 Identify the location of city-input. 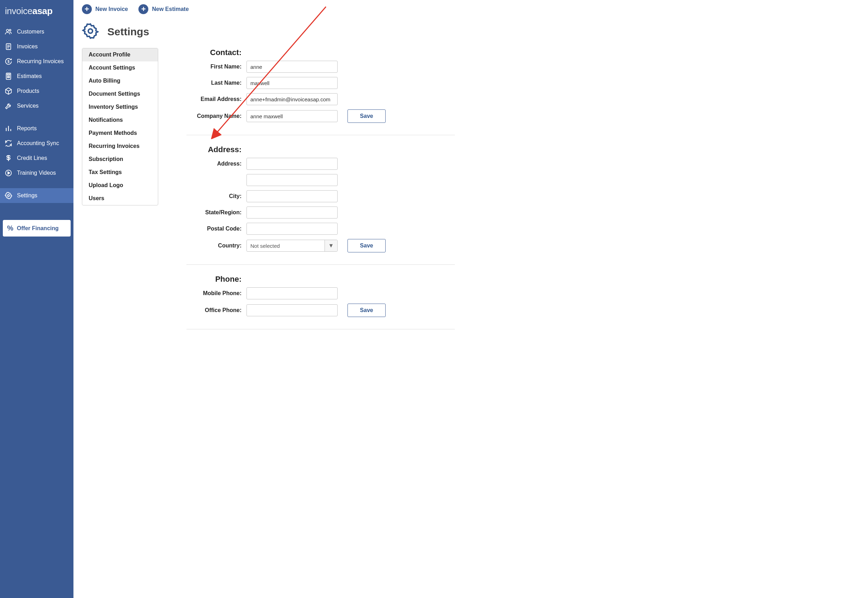
(292, 196).